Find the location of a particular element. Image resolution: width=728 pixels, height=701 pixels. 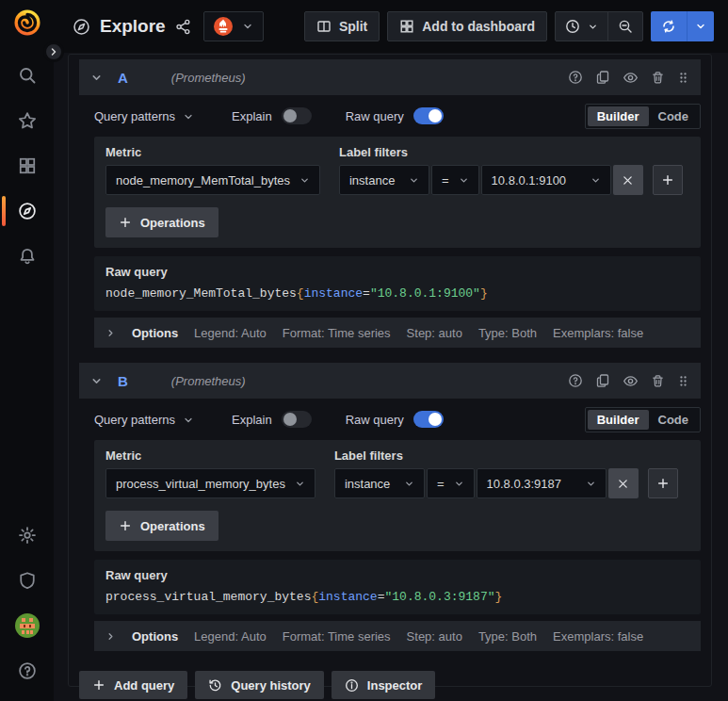

search-icon is located at coordinates (27, 75).